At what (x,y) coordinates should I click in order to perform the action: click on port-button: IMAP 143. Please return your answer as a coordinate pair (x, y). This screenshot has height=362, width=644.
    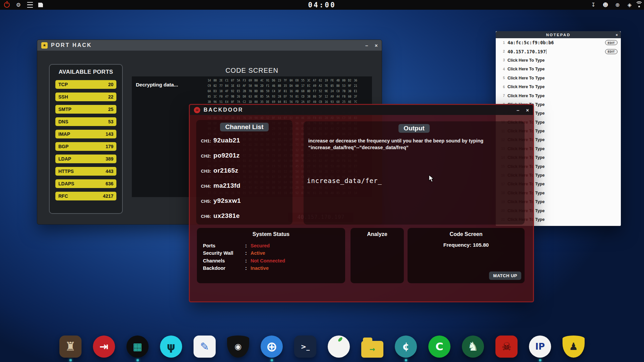
    Looking at the image, I should click on (86, 134).